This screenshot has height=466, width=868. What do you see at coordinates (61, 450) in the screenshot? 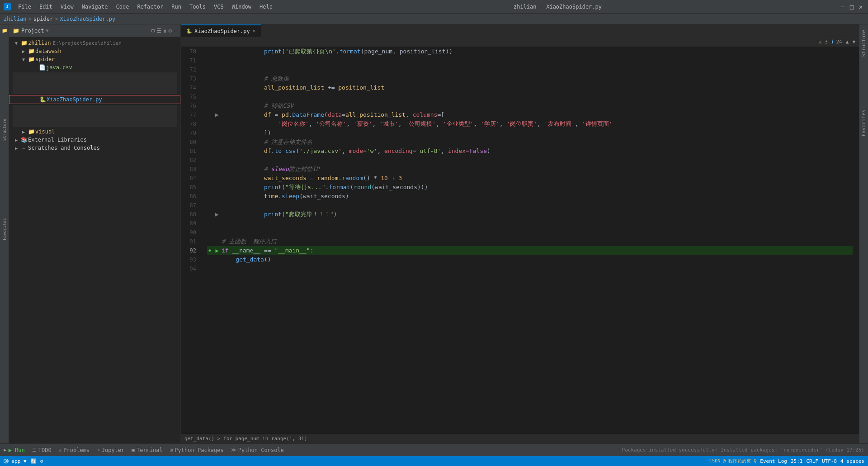
I see `problems-icon: ⚠` at bounding box center [61, 450].